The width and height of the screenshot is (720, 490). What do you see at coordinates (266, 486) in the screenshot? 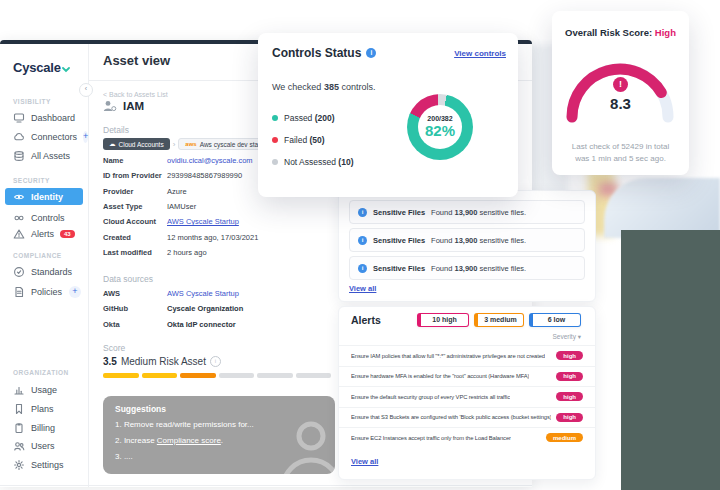
I see `app-bottom-border` at bounding box center [266, 486].